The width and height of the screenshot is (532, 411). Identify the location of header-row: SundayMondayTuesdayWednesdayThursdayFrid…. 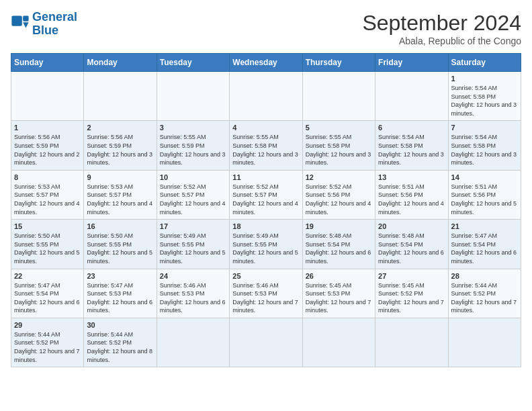
(266, 63).